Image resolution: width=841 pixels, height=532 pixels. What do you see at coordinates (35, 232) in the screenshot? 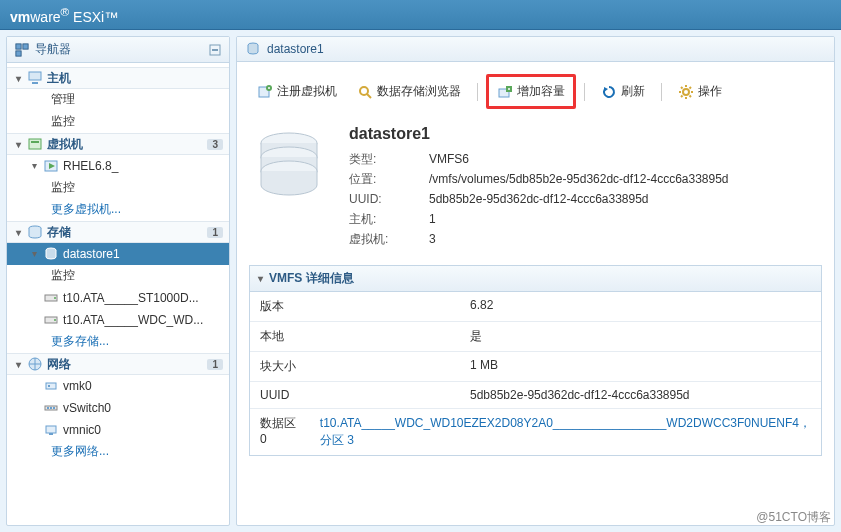
I see `storage-icon` at bounding box center [35, 232].